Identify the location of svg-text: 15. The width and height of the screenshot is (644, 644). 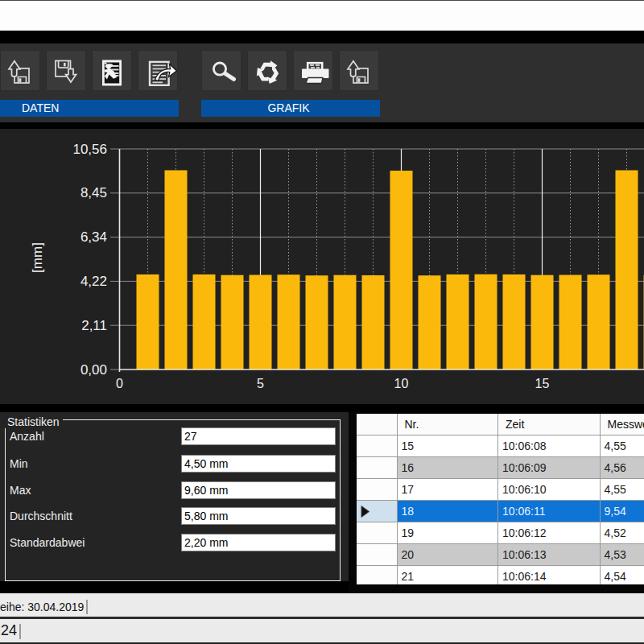
(543, 383).